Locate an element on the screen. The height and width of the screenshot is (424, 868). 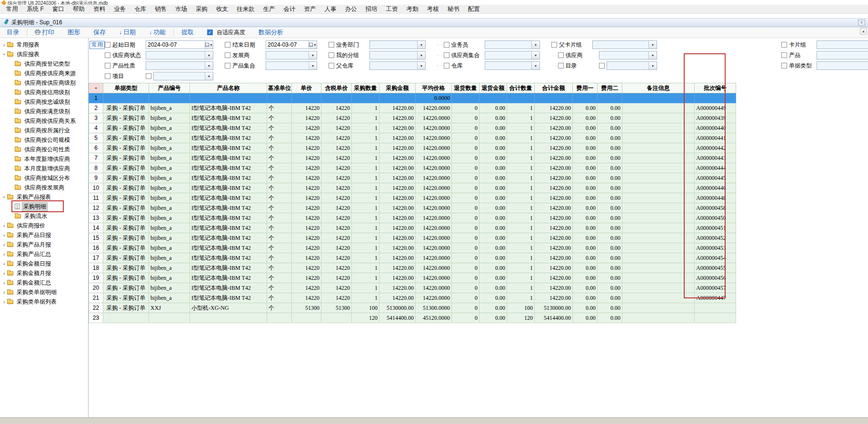
table-row: 16采购 - 采购订单bijiben_aI型笔记本电脑-IBM T42个1422… is located at coordinates (412, 248).